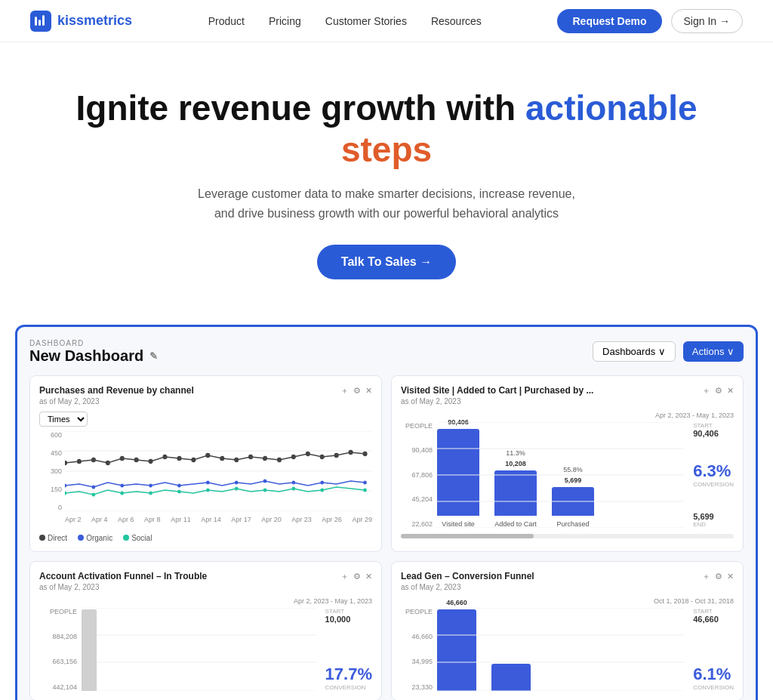 Image resolution: width=773 pixels, height=700 pixels. I want to click on widget-account-activation: Account Activation Funnel – In Trouble a…, so click(205, 631).